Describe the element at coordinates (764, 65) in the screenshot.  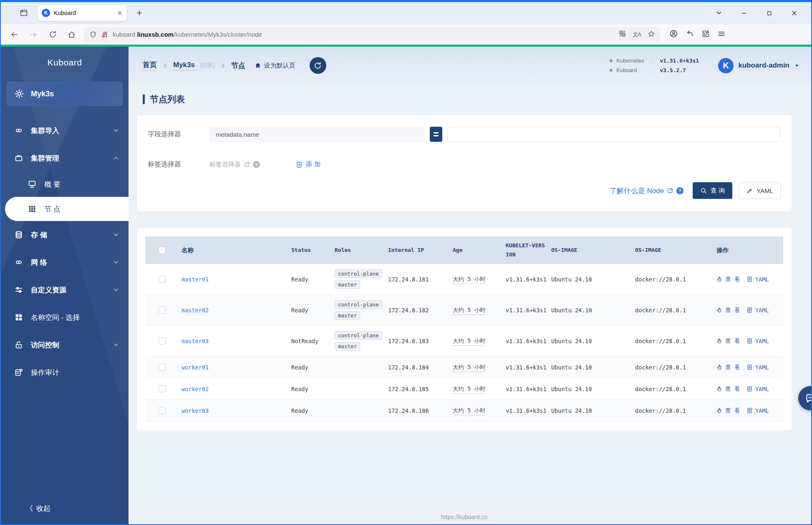
I see `username: kuboard-admin` at that location.